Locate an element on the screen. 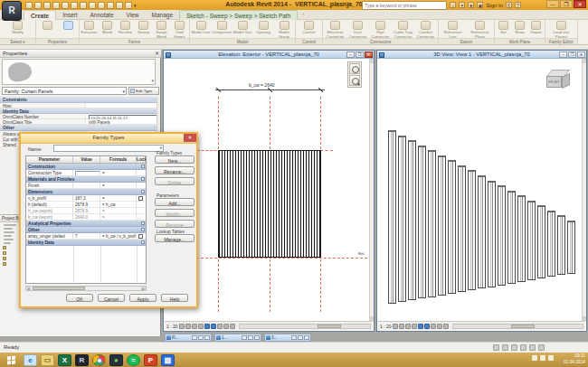 The image size is (588, 367). workset-icon is located at coordinates (496, 347).